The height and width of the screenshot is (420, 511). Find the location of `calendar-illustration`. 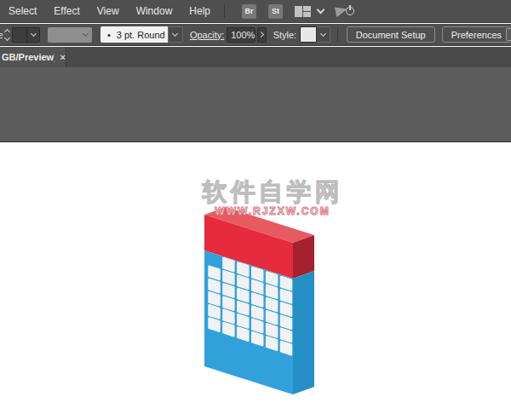

calendar-illustration is located at coordinates (260, 300).